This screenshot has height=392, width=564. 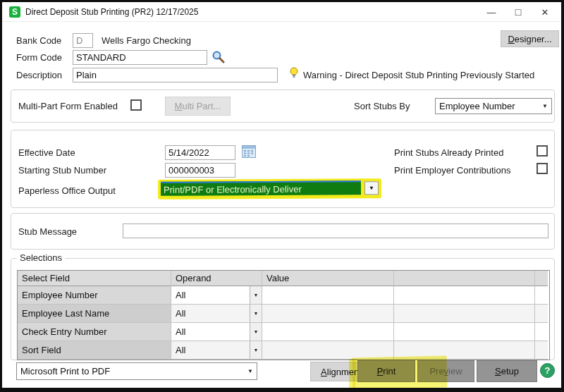 I want to click on printer-value: Microsoft Print to PDF, so click(x=65, y=371).